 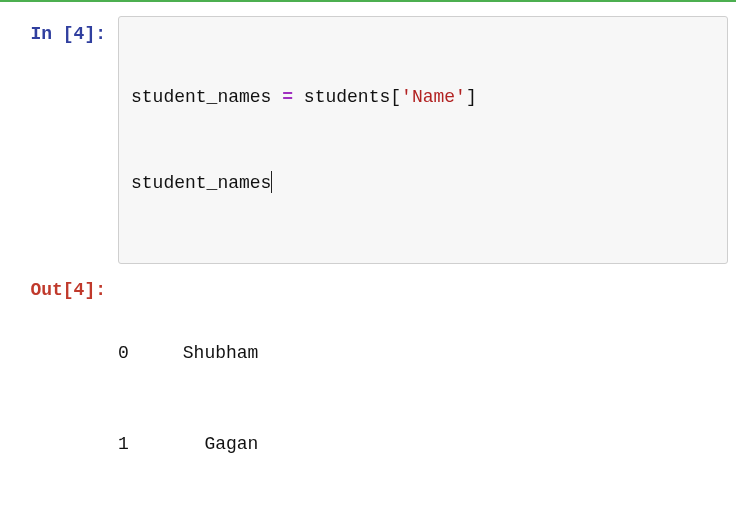 I want to click on code-line-2: student_names, so click(x=423, y=184).